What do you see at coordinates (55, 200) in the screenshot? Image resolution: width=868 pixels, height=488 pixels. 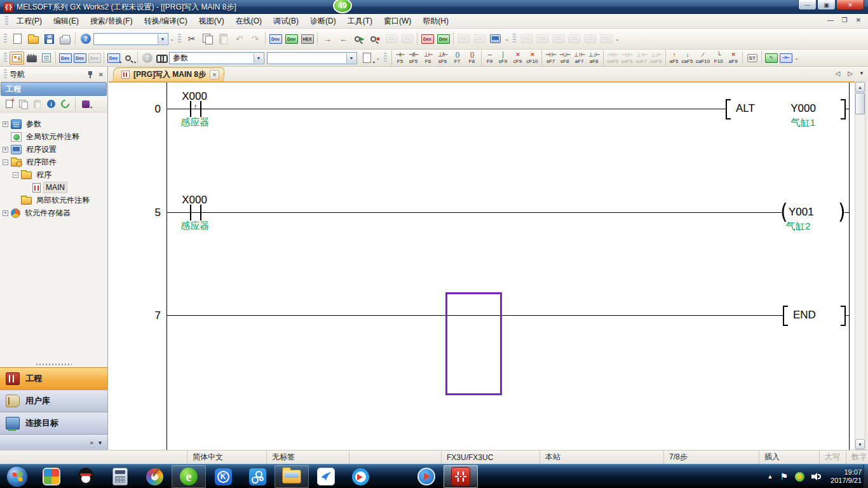 I see `tree-item-local-comment: 局部软元件注释` at bounding box center [55, 200].